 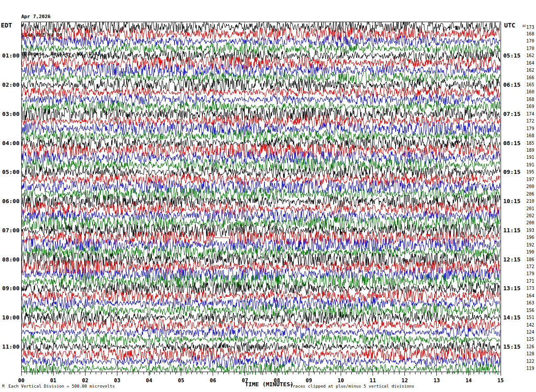 I want to click on dc-offset-value: 119, so click(x=523, y=368).